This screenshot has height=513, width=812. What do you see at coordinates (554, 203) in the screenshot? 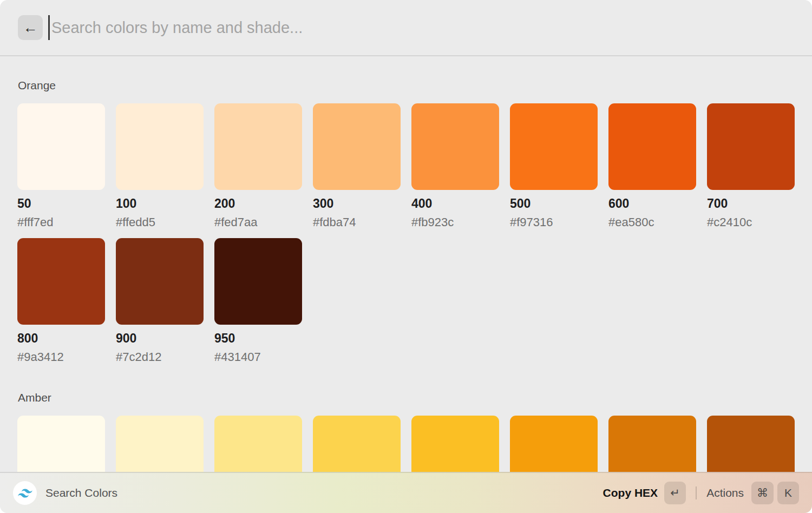
I see `swatch-shade-label: 500` at bounding box center [554, 203].